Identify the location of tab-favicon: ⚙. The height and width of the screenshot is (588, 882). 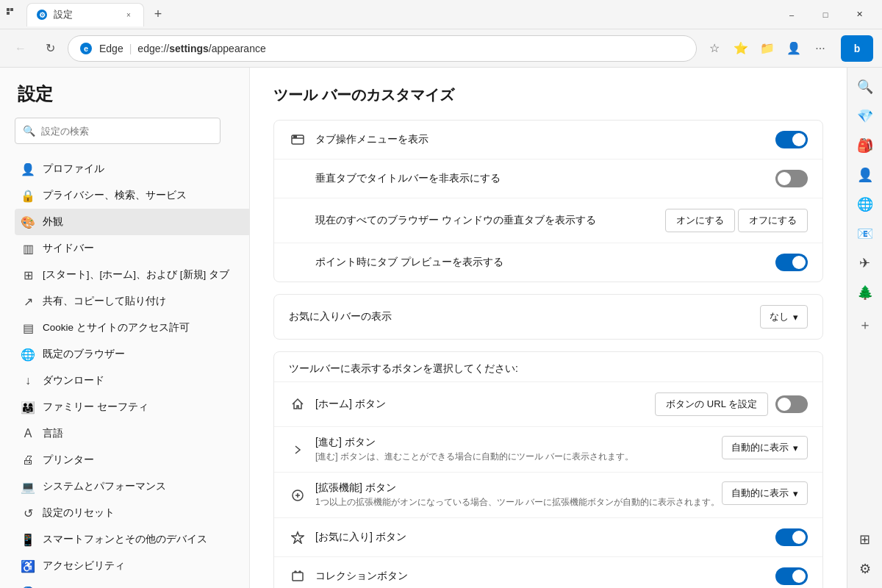
(42, 15).